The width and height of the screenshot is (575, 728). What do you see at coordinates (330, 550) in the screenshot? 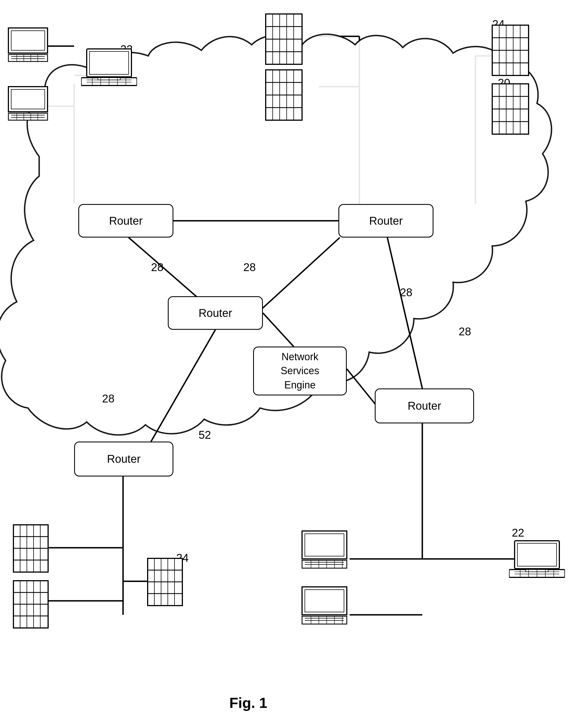
I see `computer-icon-br1` at bounding box center [330, 550].